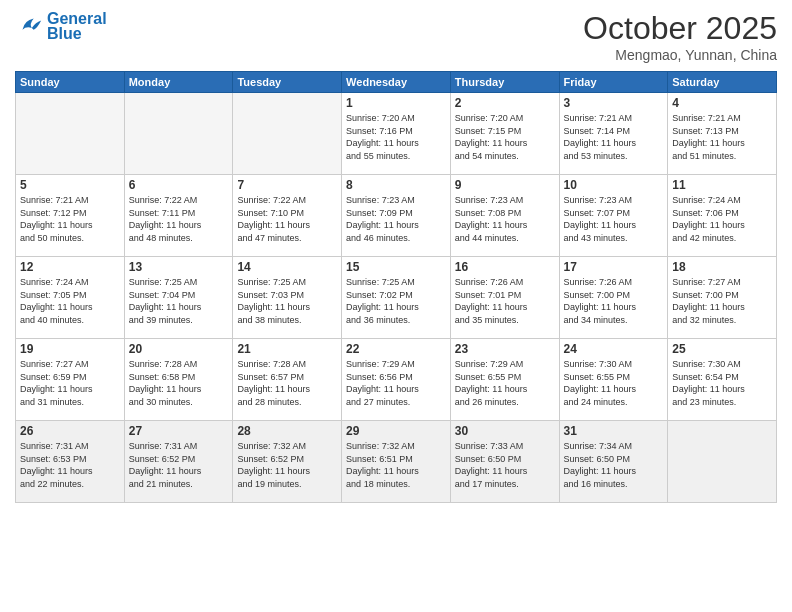  Describe the element at coordinates (722, 137) in the screenshot. I see `day-info: Sunrise: 7:21 AM Sunset: 7:13 PM Dayligh…` at that location.